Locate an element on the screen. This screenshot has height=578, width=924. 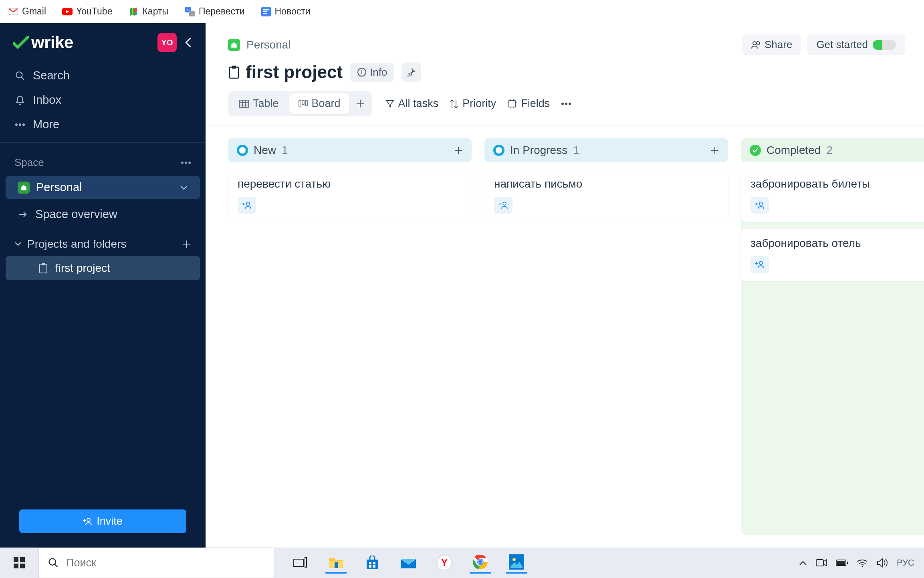
taskbar-mail is located at coordinates (408, 563).